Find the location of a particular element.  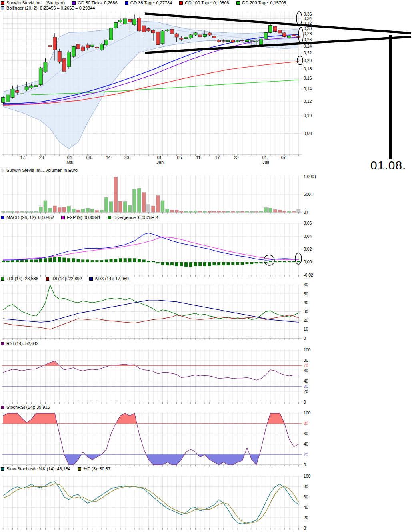

svg-text: .Juni is located at coordinates (160, 162).